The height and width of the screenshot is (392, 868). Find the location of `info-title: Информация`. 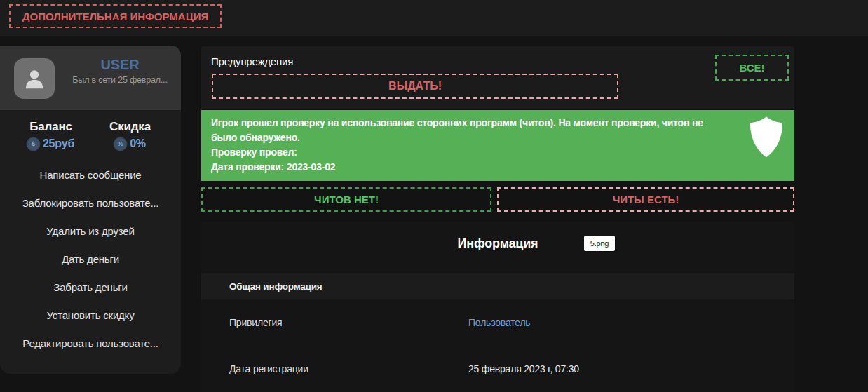

info-title: Информация is located at coordinates (498, 244).